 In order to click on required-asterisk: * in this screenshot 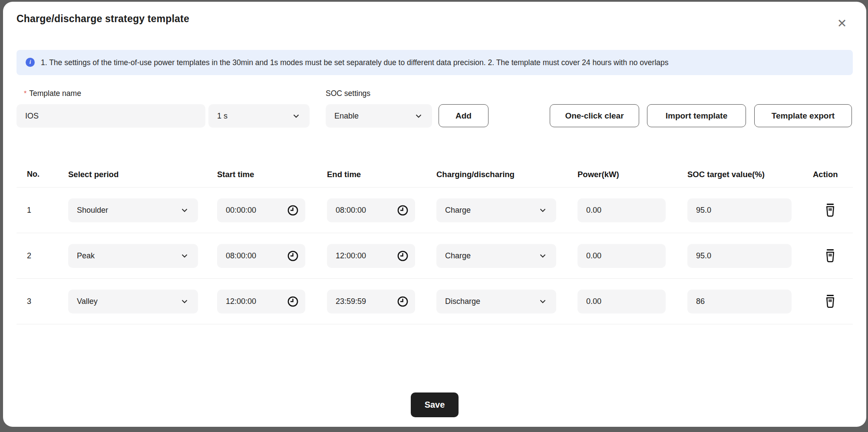, I will do `click(25, 94)`.